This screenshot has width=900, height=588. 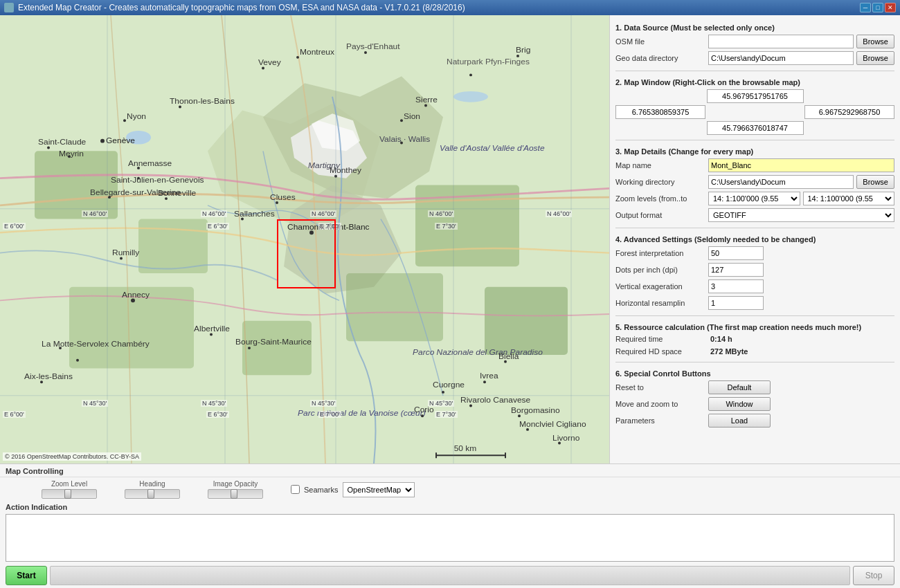 I want to click on svg-text:Parc national de la Vanoise (c: Parc national de la Vanoise (cœur), so click(x=361, y=413).